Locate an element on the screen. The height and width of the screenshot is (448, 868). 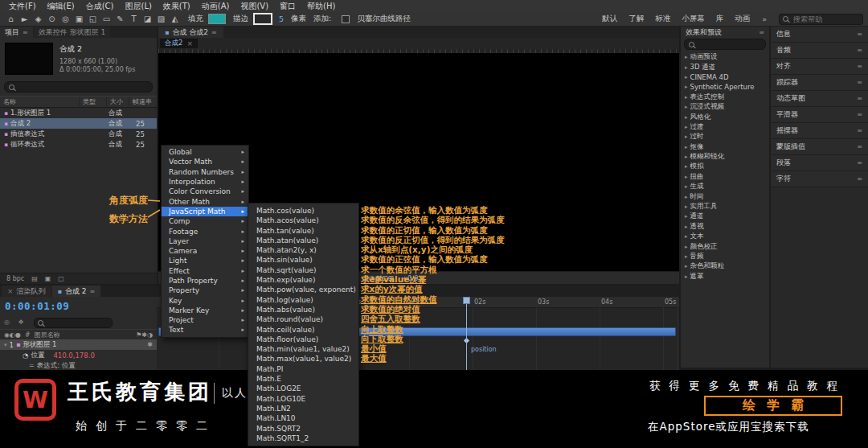
math-function-item: Math.min(value1, value2) is located at coordinates (304, 349).